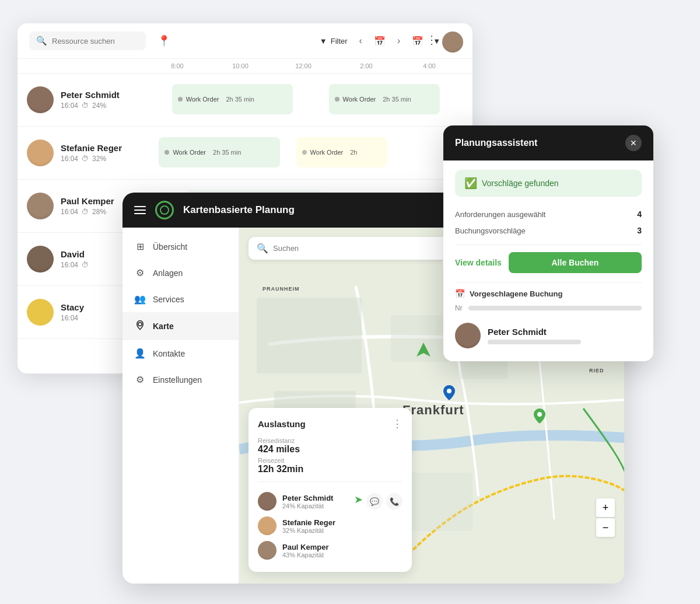 Image resolution: width=700 pixels, height=604 pixels. What do you see at coordinates (342, 152) in the screenshot?
I see `gantt-bar: Work Order 2h` at bounding box center [342, 152].